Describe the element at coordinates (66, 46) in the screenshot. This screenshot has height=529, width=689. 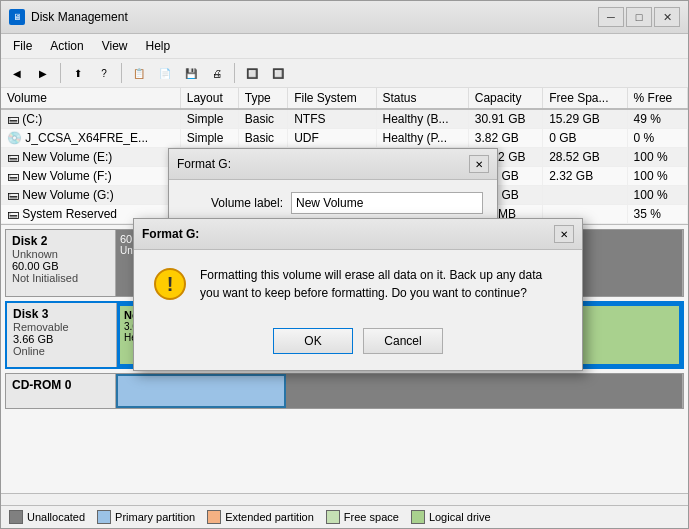
I see `menu-action: Action` at that location.